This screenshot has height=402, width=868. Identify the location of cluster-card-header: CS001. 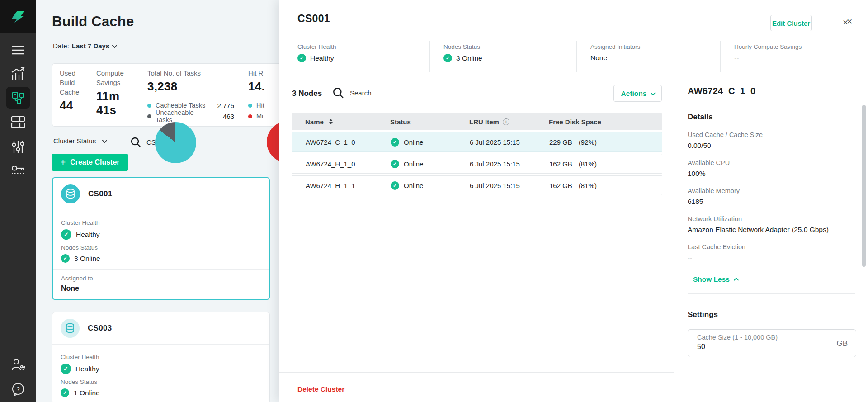
(161, 194).